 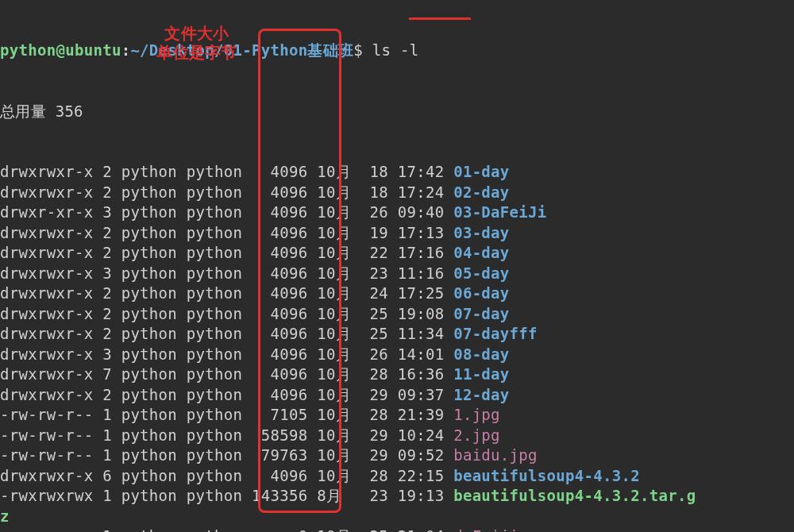 What do you see at coordinates (421, 233) in the screenshot?
I see `time: 17:13` at bounding box center [421, 233].